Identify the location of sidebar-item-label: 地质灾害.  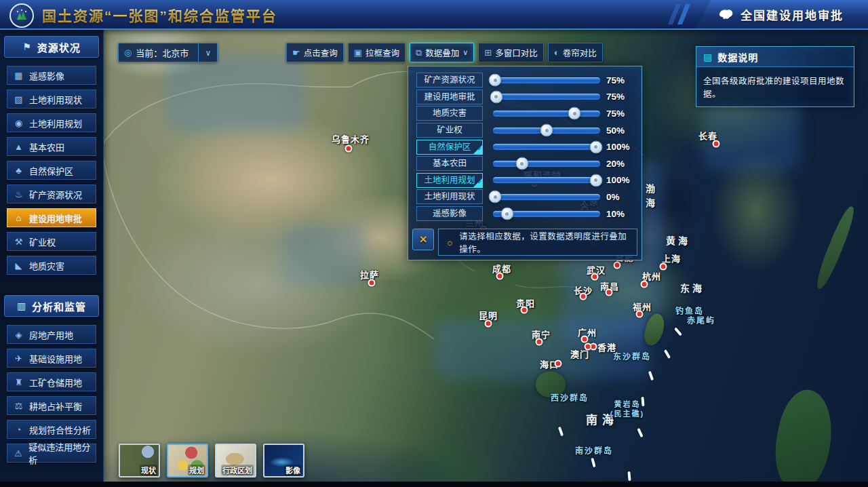
(47, 266).